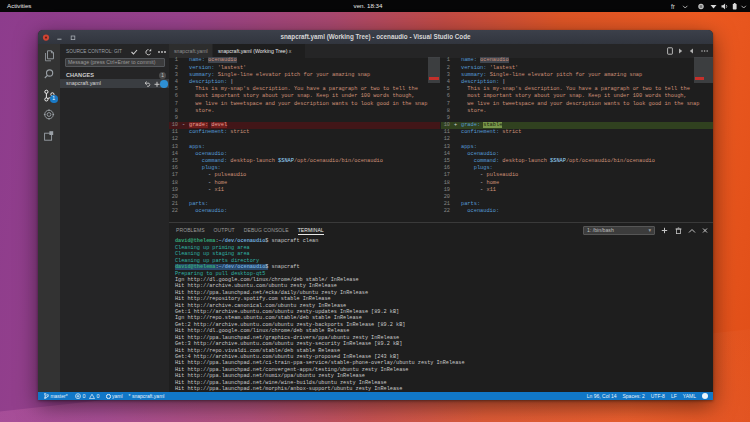  What do you see at coordinates (673, 6) in the screenshot?
I see `svg-text: fr` at bounding box center [673, 6].